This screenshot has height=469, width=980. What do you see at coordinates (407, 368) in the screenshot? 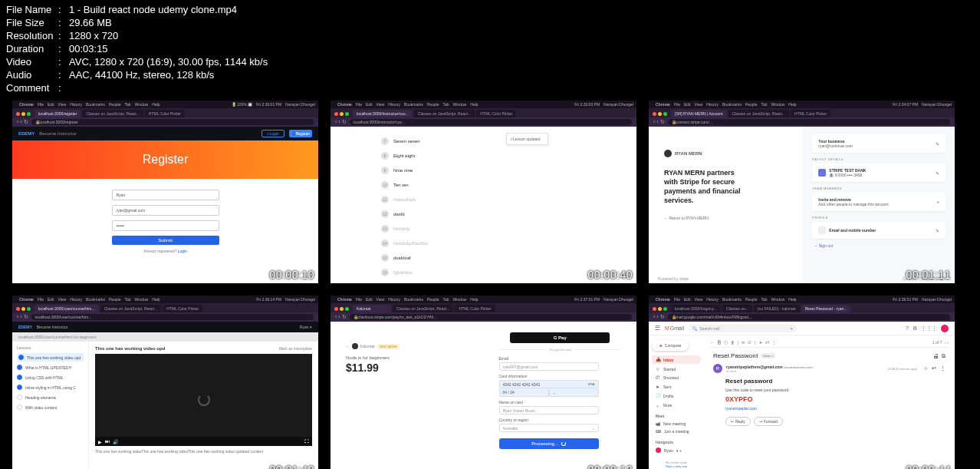
I see `price: $11.99` at bounding box center [407, 368].